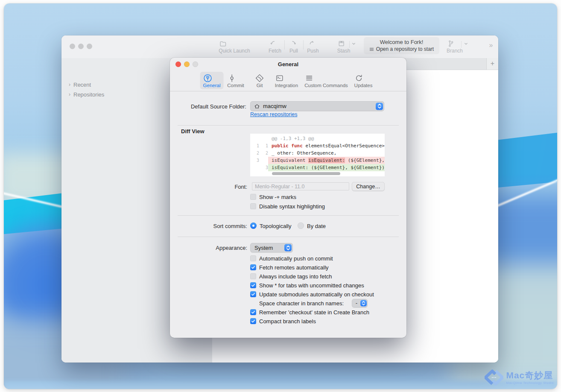 This screenshot has height=392, width=561. I want to click on home-icon, so click(257, 106).